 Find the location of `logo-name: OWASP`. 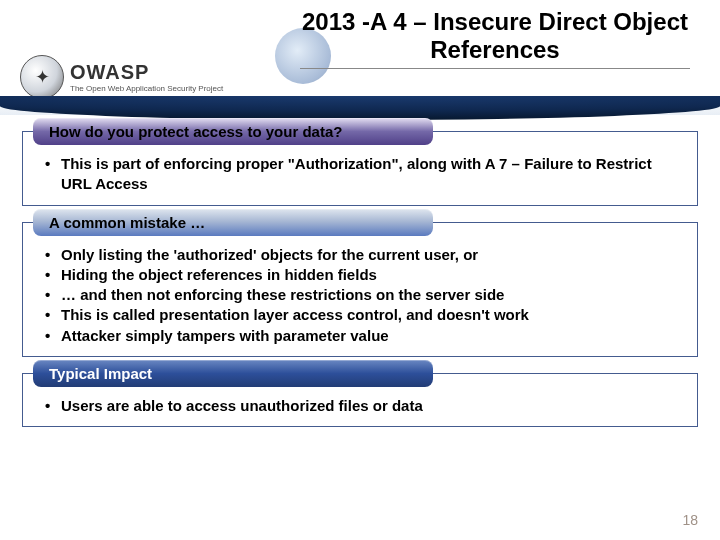

logo-name: OWASP is located at coordinates (146, 72).